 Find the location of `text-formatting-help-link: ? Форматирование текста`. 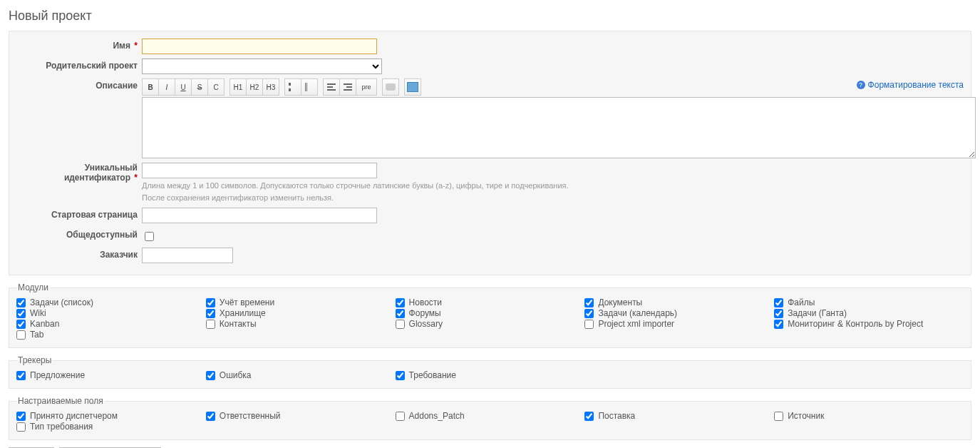

text-formatting-help-link: ? Форматирование текста is located at coordinates (910, 85).